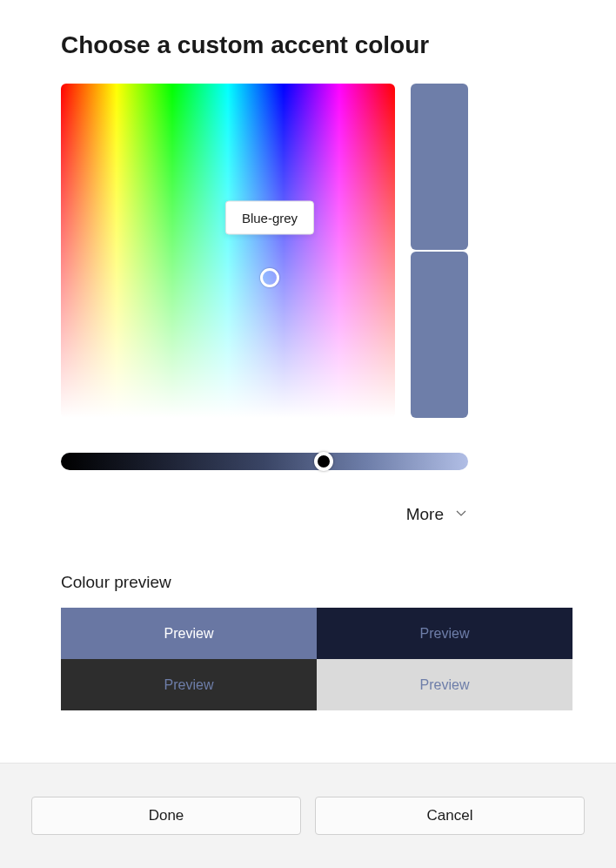  Describe the element at coordinates (323, 45) in the screenshot. I see `dialog-title: Choose a custom accent colour` at that location.